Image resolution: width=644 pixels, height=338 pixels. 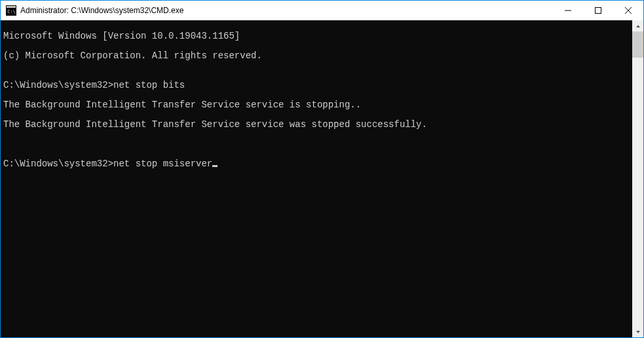 I want to click on titlebar: C:\ Administrator: C:\Windows\system32\C…, so click(x=322, y=10).